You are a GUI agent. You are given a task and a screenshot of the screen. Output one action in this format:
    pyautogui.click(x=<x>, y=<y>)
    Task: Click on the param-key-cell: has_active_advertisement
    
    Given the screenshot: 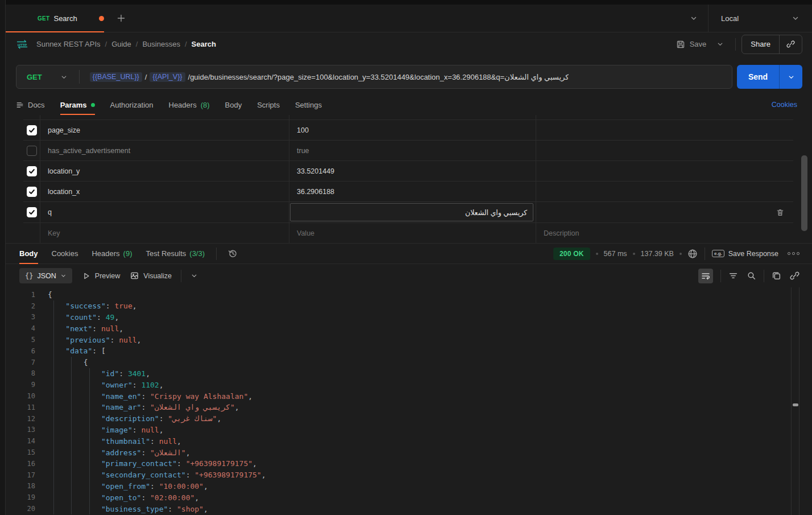 What is the action you would take?
    pyautogui.click(x=165, y=150)
    